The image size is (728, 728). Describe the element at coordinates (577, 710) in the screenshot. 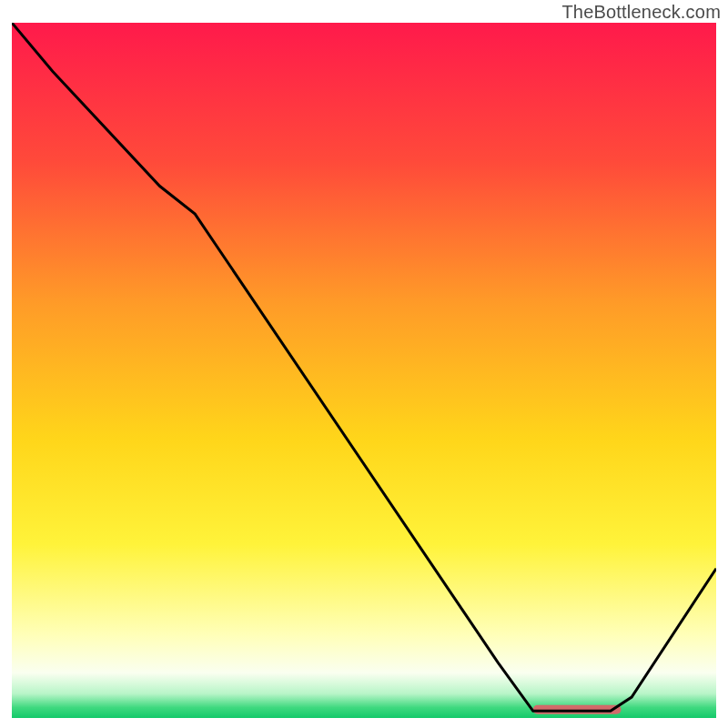

I see `optimal-range-bar` at that location.